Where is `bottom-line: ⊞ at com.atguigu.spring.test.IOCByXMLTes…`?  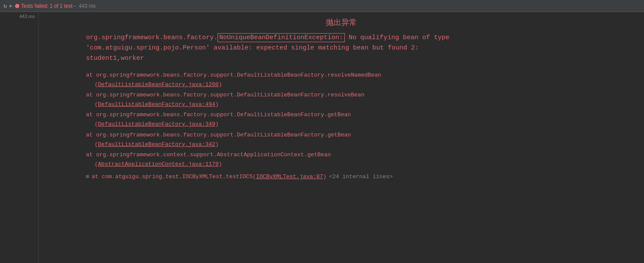
bottom-line: ⊞ at com.atguigu.spring.test.IOCByXMLTes… is located at coordinates (341, 176).